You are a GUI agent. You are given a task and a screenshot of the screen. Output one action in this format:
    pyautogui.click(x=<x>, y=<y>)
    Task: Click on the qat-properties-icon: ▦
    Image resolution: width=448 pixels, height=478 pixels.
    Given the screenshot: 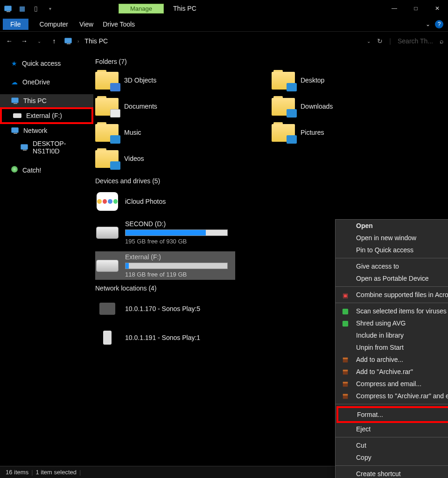 What is the action you would take?
    pyautogui.click(x=22, y=8)
    